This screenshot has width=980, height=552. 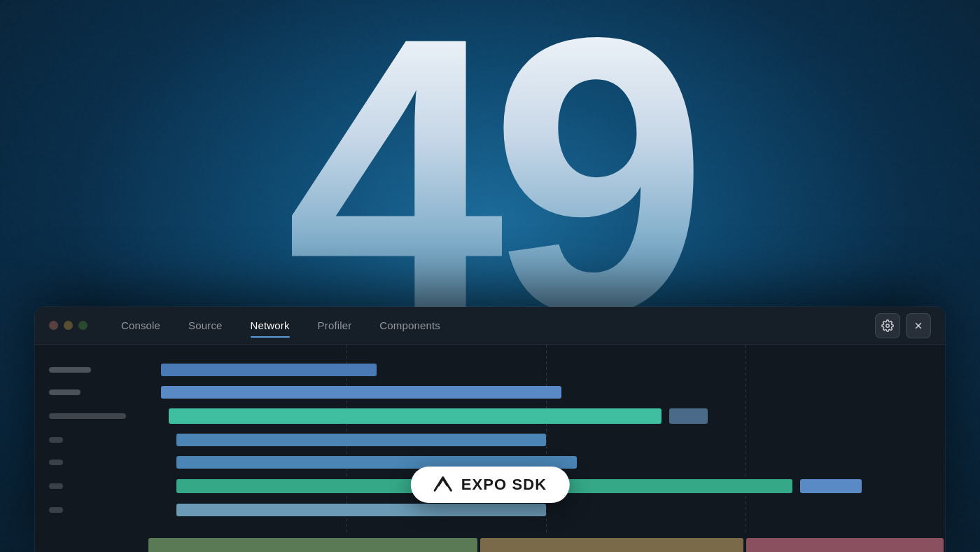 What do you see at coordinates (831, 486) in the screenshot?
I see `network-bar-blue` at bounding box center [831, 486].